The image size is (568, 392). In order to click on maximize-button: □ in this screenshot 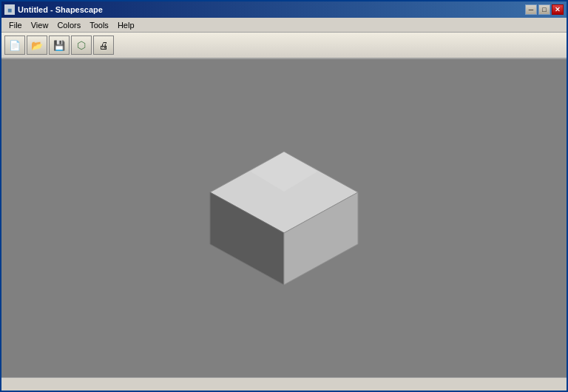, I will do `click(544, 10)`.